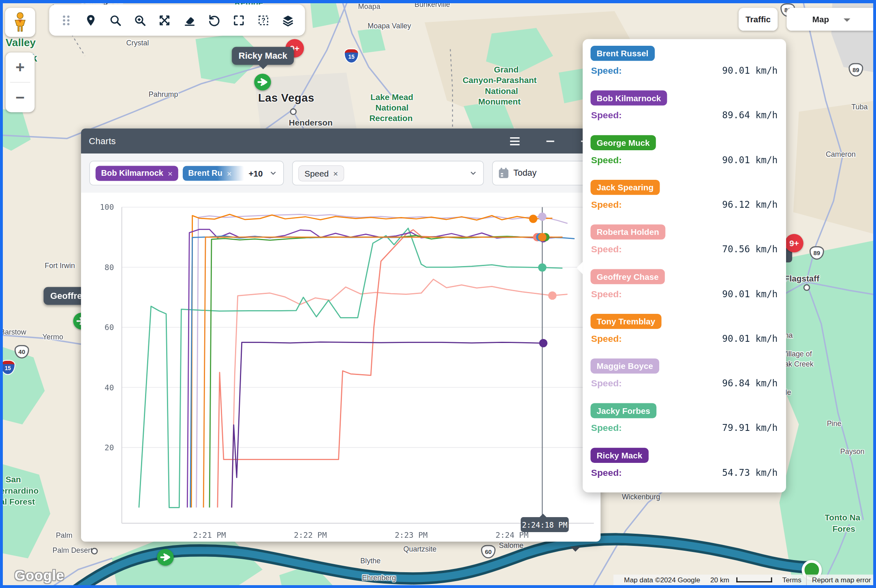 The width and height of the screenshot is (876, 588). I want to click on charts-panel-header: Charts, so click(341, 141).